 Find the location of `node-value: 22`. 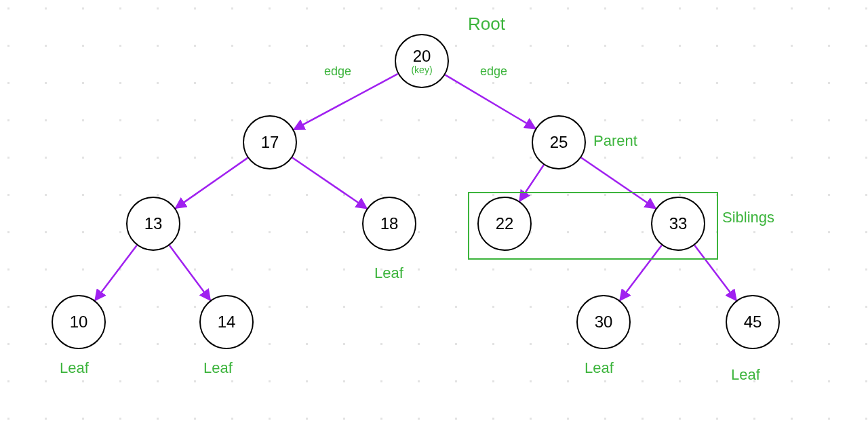

node-value: 22 is located at coordinates (505, 224).